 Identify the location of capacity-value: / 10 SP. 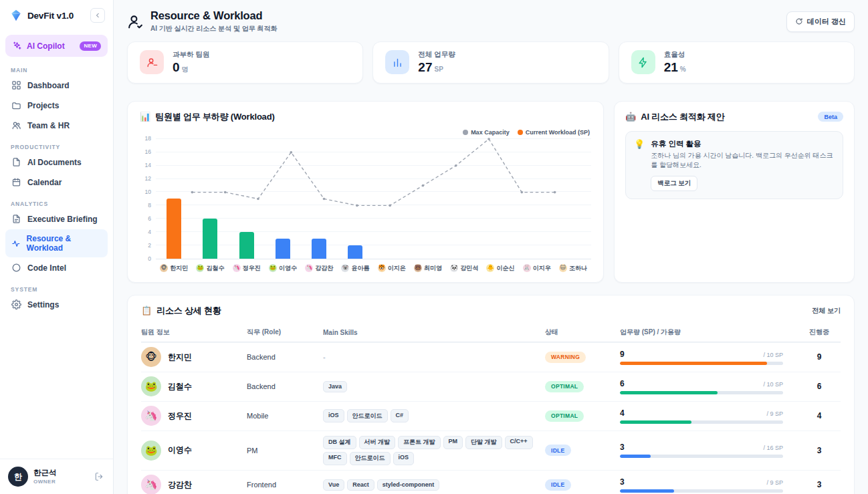
(773, 355).